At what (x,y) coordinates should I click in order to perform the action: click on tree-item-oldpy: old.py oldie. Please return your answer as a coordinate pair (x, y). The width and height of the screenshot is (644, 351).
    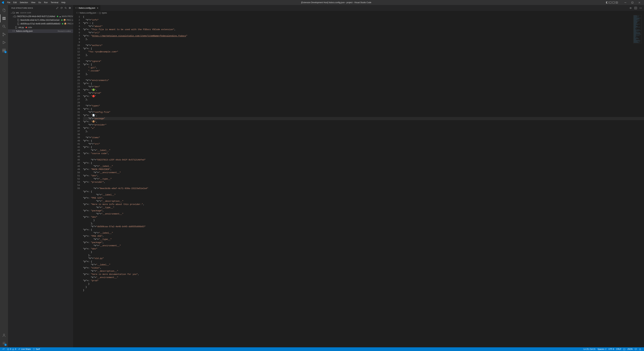
    Looking at the image, I should click on (40, 28).